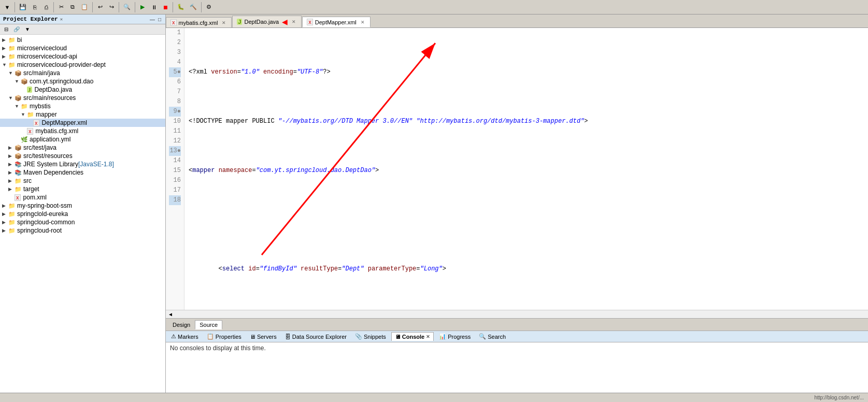 Image resolution: width=868 pixels, height=402 pixels. What do you see at coordinates (111, 7) in the screenshot?
I see `toolbar-redo-btn: ↪` at bounding box center [111, 7].